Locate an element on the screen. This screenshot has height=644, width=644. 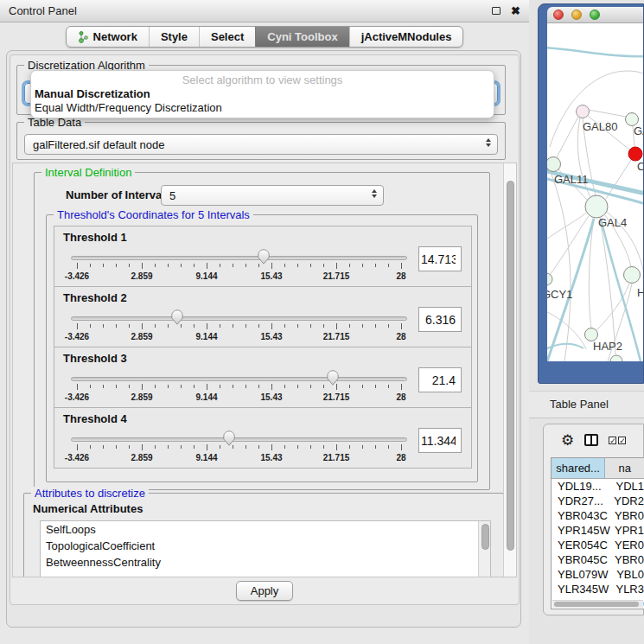
column-header-shared-name: shared... is located at coordinates (578, 469).